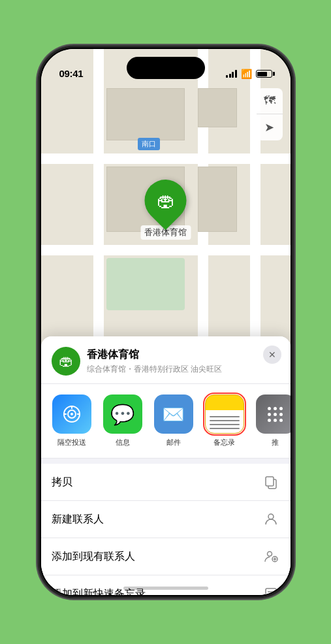 The width and height of the screenshot is (331, 644). I want to click on close-button: ✕, so click(272, 355).